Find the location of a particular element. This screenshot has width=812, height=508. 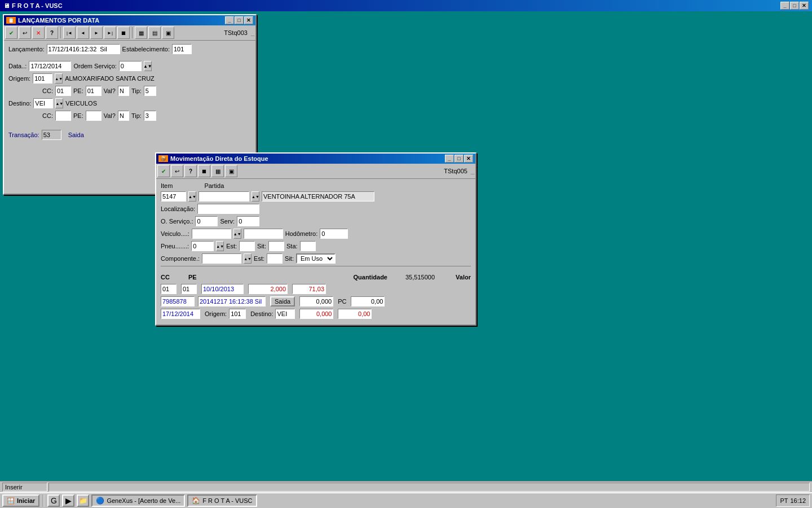

serv-input is located at coordinates (248, 221).